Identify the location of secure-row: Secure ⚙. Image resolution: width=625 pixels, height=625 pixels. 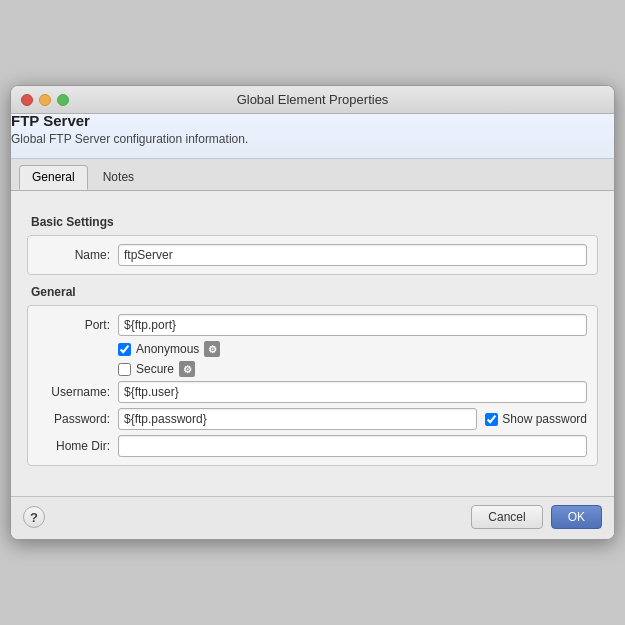
(312, 369).